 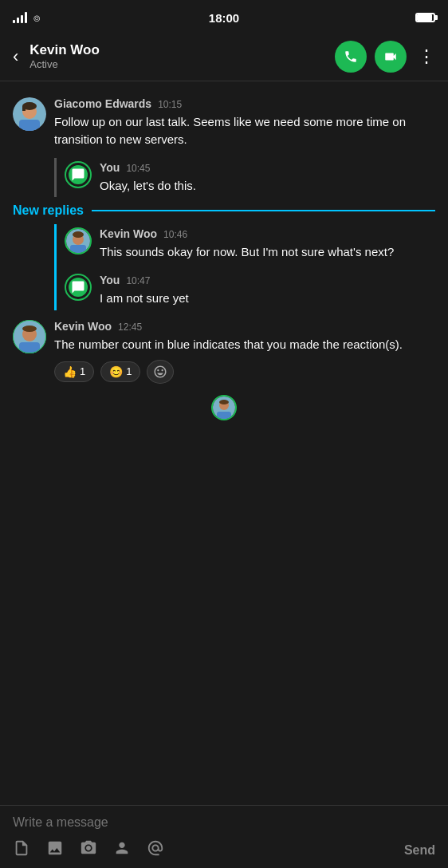 What do you see at coordinates (29, 337) in the screenshot?
I see `avatar-kevin-main` at bounding box center [29, 337].